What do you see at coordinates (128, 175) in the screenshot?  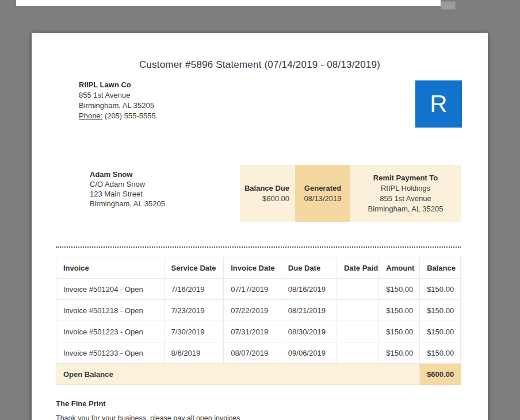 I see `customer-name: Adam Snow` at bounding box center [128, 175].